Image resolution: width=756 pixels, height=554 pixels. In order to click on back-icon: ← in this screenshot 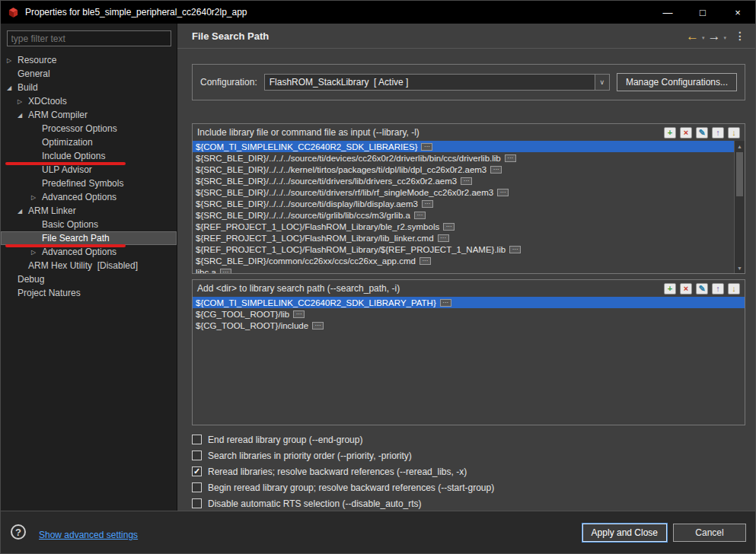, I will do `click(693, 37)`.